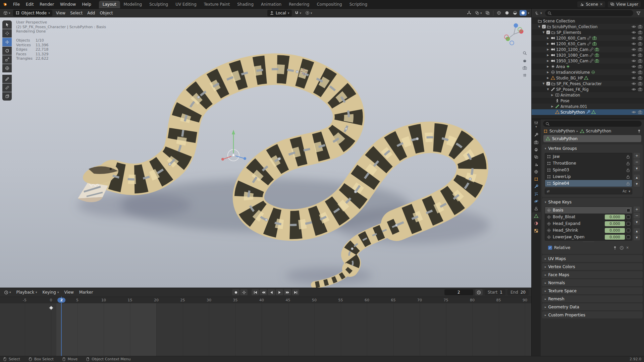  What do you see at coordinates (588, 224) in the screenshot?
I see `shape-key-row-head-expand: Head_Expand0.000` at bounding box center [588, 224].